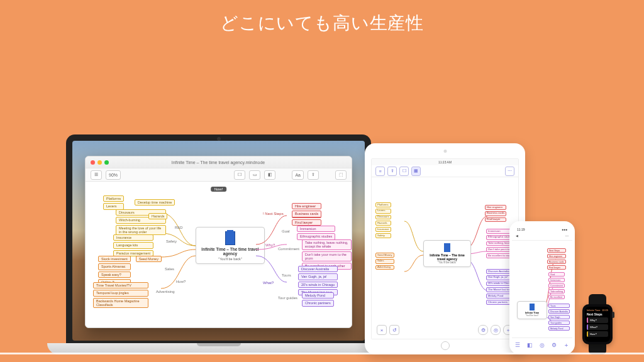 This screenshot has width=644, height=362. I want to click on ipad-canvas: Infinite Time – The time travel agency "…, so click(445, 258).